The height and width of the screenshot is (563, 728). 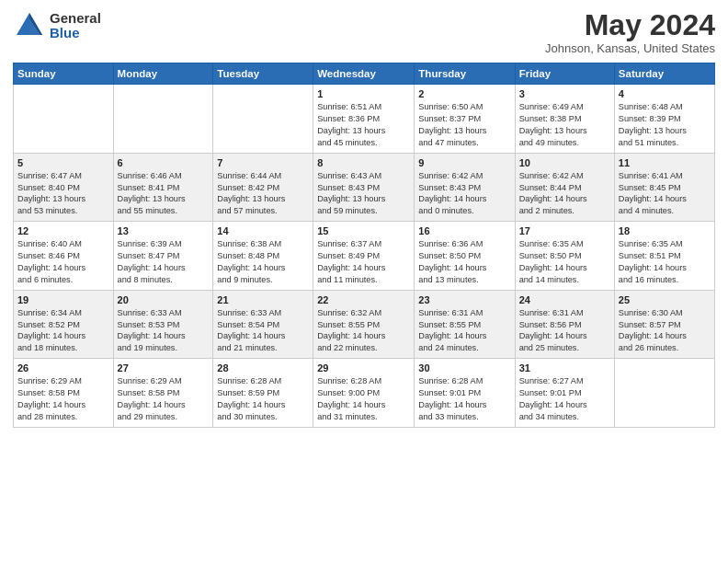 I want to click on day-info: Sunrise: 6:28 AM Sunset: 9:01 PM Dayligh…, so click(x=464, y=399).